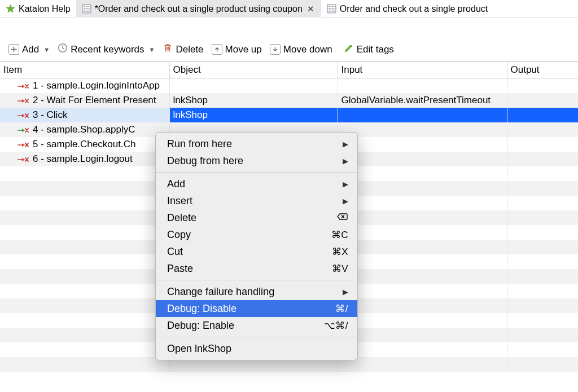  I want to click on context-menu-item: Paste ⌘V, so click(256, 268).